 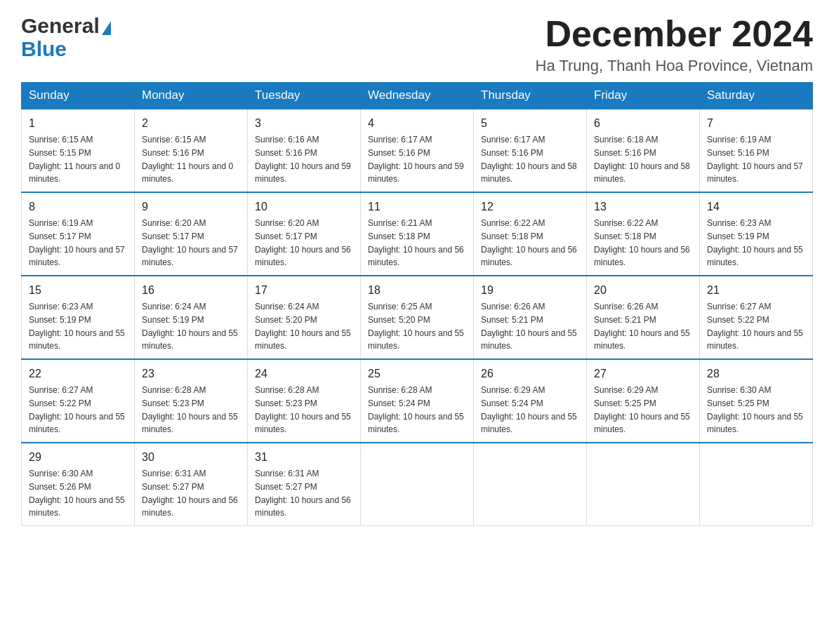 I want to click on week-row-2: 8Sunrise: 6:19 AMSunset: 5:17 PMDaylight…, so click(x=417, y=234).